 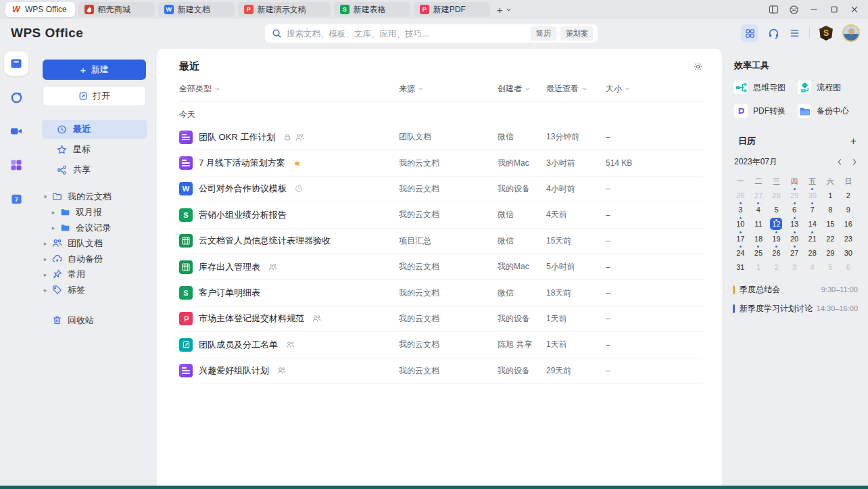 I want to click on table-row: 市场主体登记提交材料规范我的云文档我的设备1天前–, so click(x=441, y=319).